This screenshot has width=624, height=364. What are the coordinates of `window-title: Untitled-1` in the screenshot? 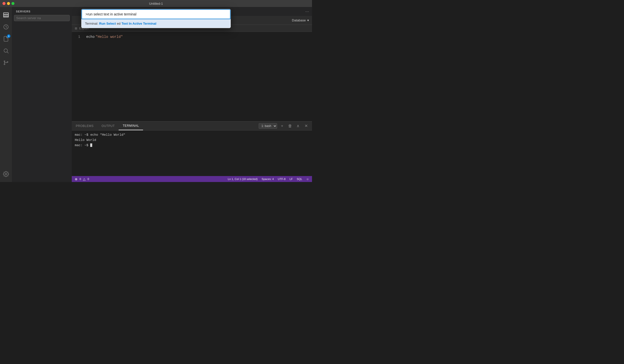 It's located at (156, 3).